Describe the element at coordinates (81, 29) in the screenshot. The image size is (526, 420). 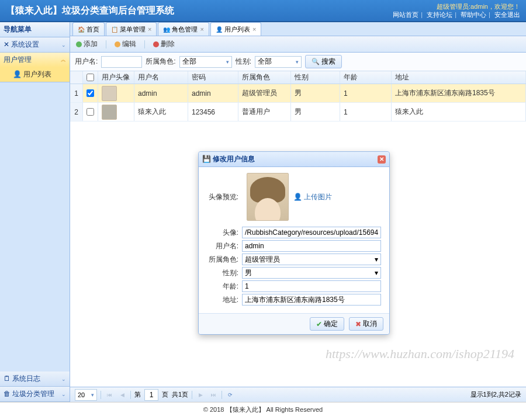
I see `home-icon: 🏠` at that location.